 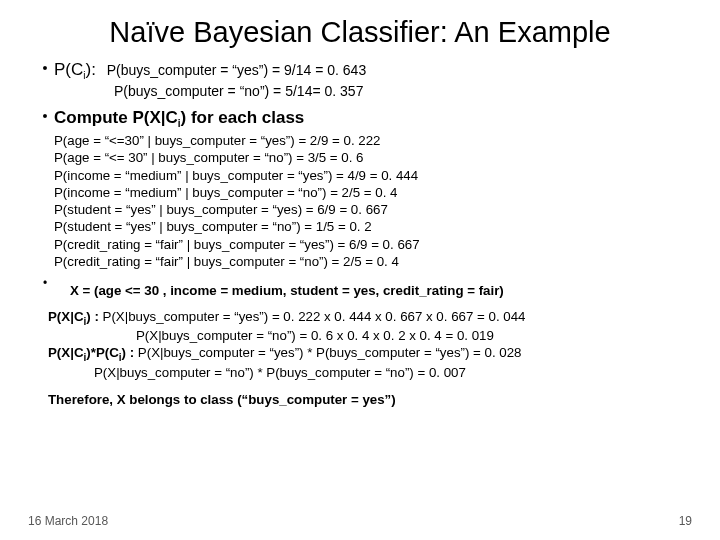 What do you see at coordinates (360, 290) in the screenshot?
I see `bullet-xdef: • X = (age <= 30 , income = medium, stud…` at bounding box center [360, 290].